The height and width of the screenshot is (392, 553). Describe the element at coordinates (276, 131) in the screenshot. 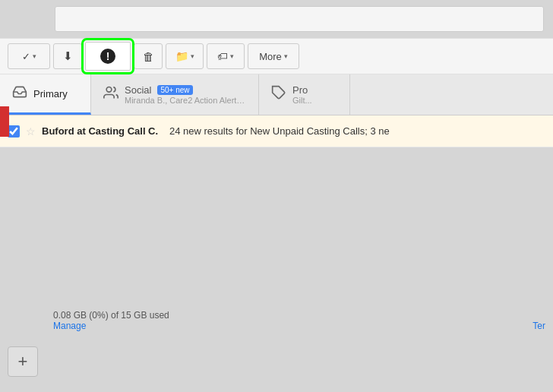

I see `table-row: ☆ Buford at Casting Call C. 24 new resul…` at that location.